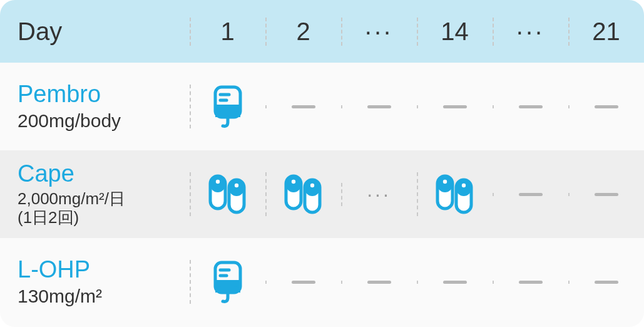  Describe the element at coordinates (379, 194) in the screenshot. I see `ellipsis-icon: ···` at that location.